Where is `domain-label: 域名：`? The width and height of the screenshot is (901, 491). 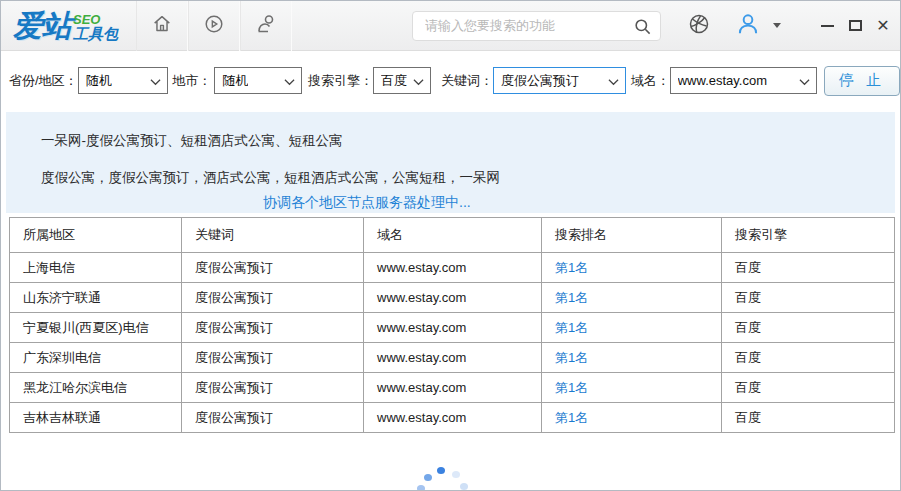 domain-label: 域名： is located at coordinates (650, 81).